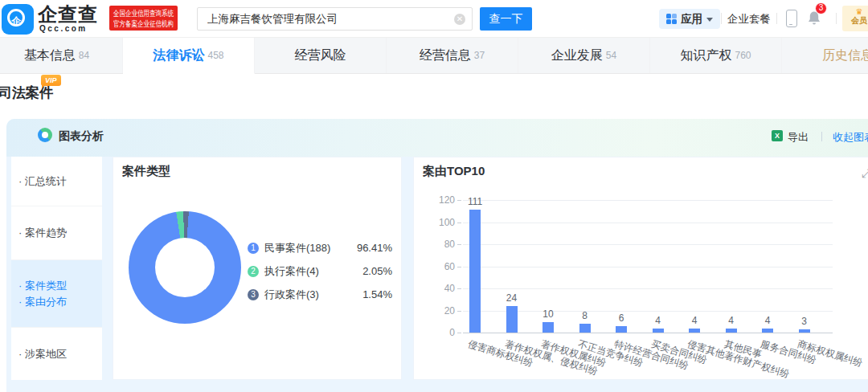  Describe the element at coordinates (178, 56) in the screenshot. I see `tab-label: 法律诉讼` at that location.